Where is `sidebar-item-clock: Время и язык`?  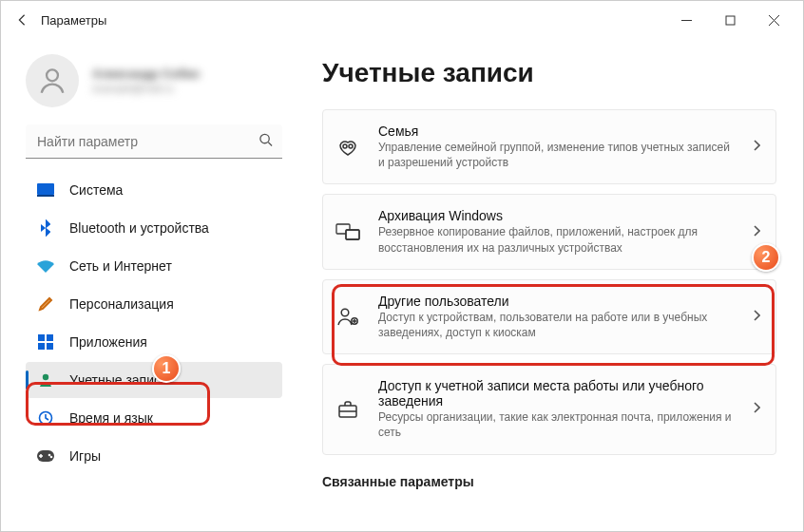 sidebar-item-clock: Время и язык is located at coordinates (154, 418).